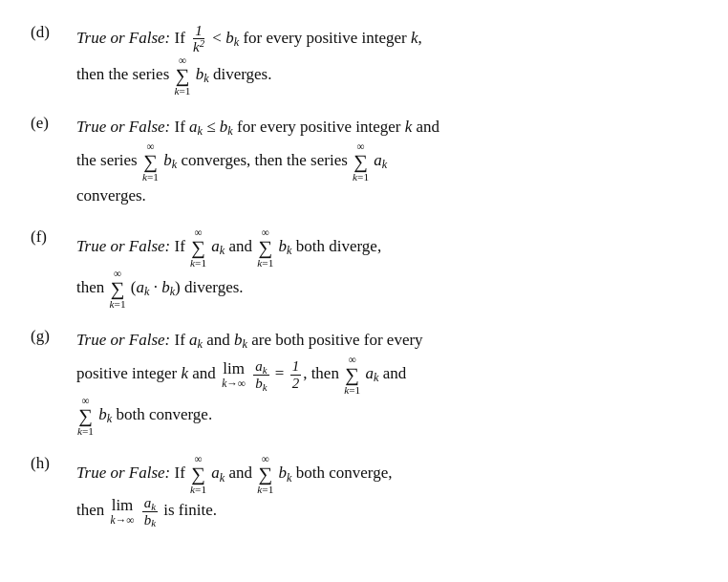  Describe the element at coordinates (123, 247) in the screenshot. I see `true-or-false-f: True or False:` at that location.